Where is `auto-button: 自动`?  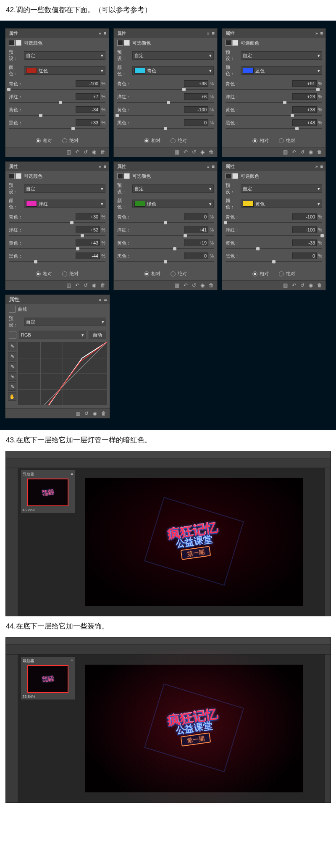
auto-button: 自动 is located at coordinates (97, 335).